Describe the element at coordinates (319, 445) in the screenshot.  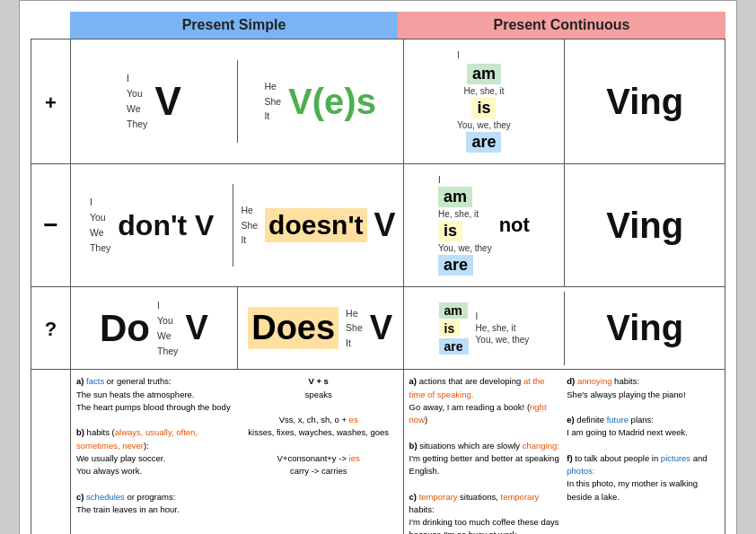
I see `notes-ps-col2: V + s speaks Vss, x, ch, sh, o + es kiss…` at that location.